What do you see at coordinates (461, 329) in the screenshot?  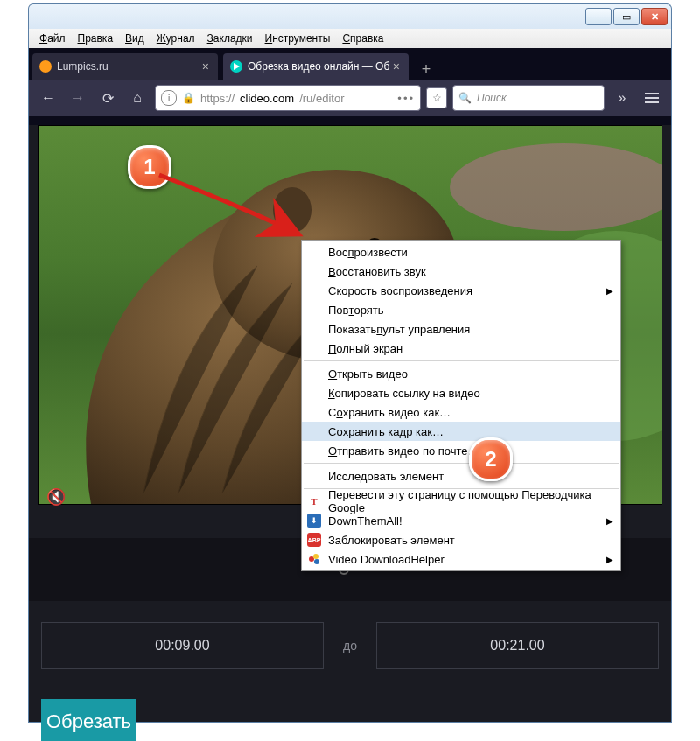 I see `ctx-show-controls: Показать пульт управления` at bounding box center [461, 329].